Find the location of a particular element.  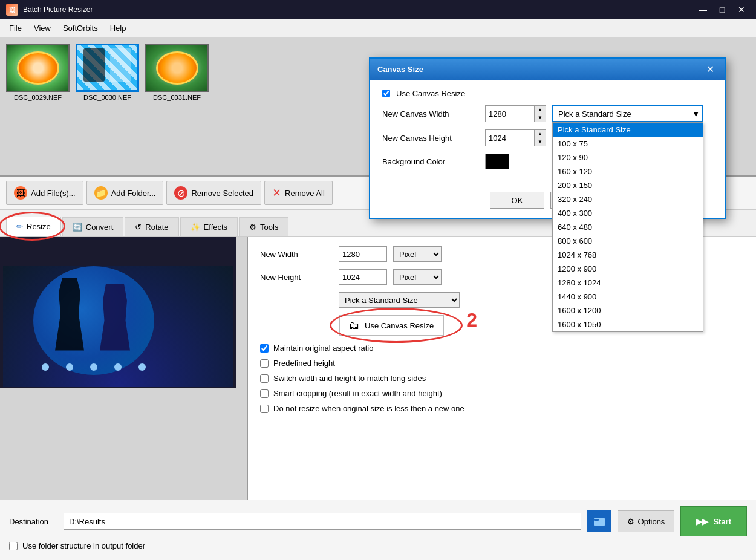

dropdown-item-12: 1440 x 900 is located at coordinates (628, 296).